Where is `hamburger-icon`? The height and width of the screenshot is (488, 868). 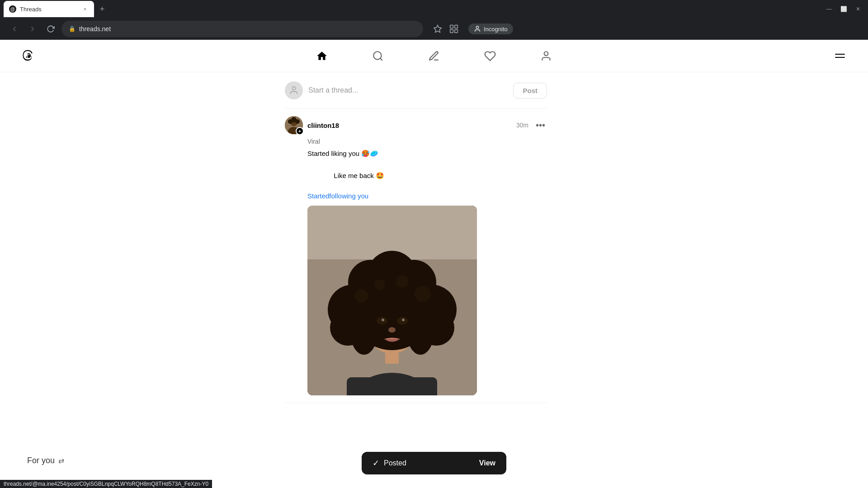
hamburger-icon is located at coordinates (840, 56).